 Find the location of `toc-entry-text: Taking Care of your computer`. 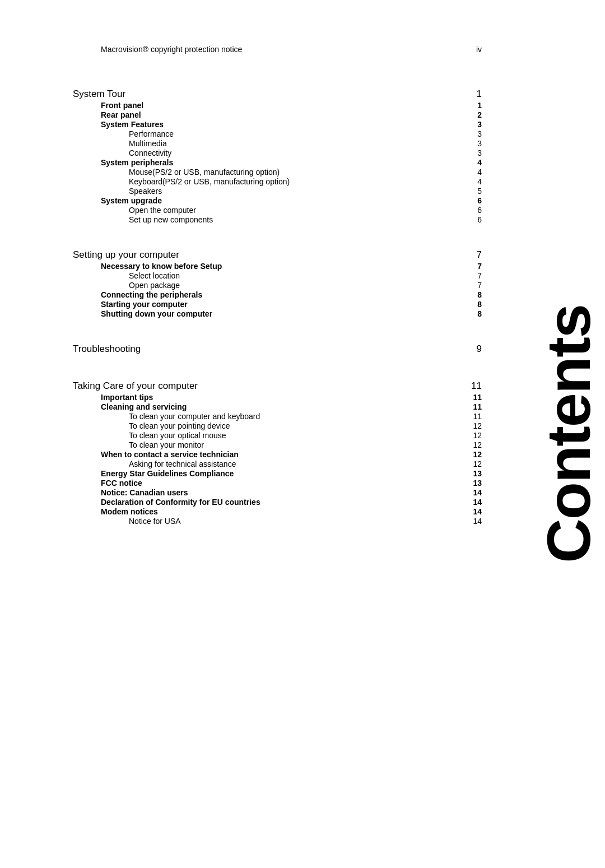

toc-entry-text: Taking Care of your computer is located at coordinates (266, 386).